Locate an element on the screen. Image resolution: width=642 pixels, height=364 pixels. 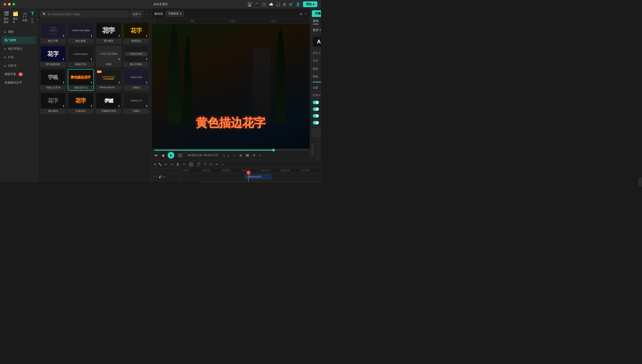
media-item-default-caption: 字幕文字内容 ⬇ 默认字幕条 is located at coordinates (136, 56).